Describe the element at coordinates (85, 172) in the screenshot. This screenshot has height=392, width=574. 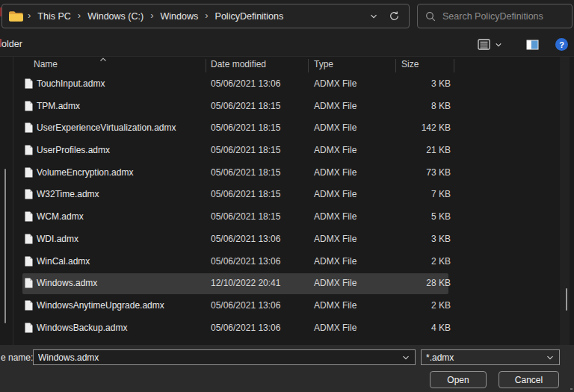
I see `file-name: VolumeEncryption.admx` at that location.